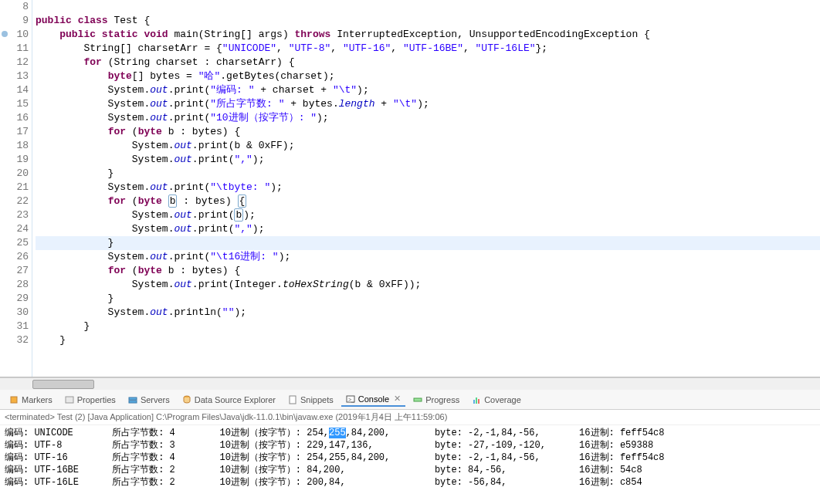 This screenshot has height=504, width=820. Describe the element at coordinates (14, 400) in the screenshot. I see `markers-icon` at that location.